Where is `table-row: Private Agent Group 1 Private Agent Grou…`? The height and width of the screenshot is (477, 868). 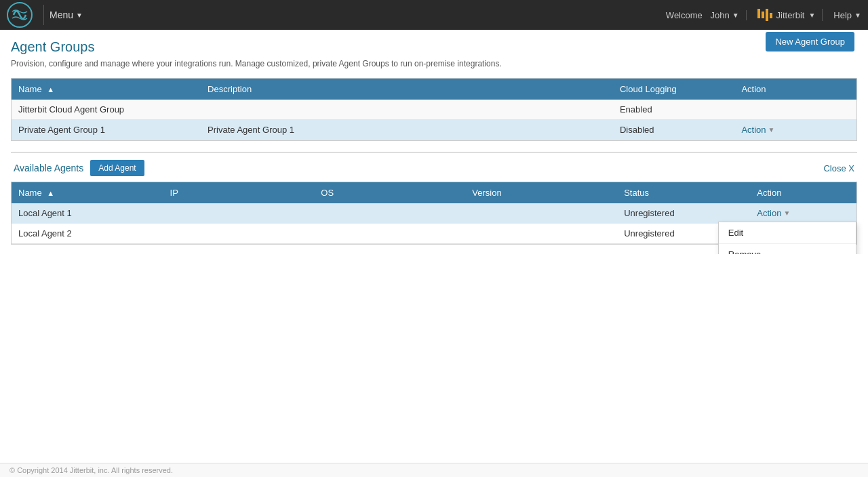
table-row: Private Agent Group 1 Private Agent Grou… is located at coordinates (434, 130).